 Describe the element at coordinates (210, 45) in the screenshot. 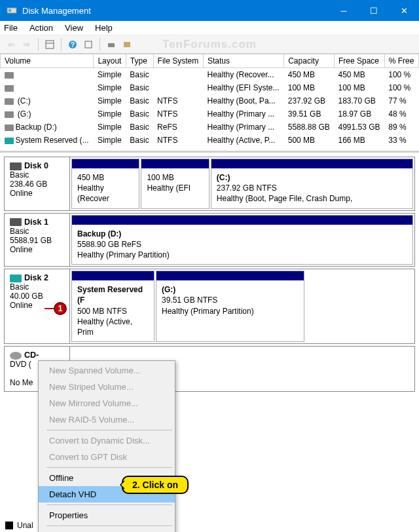

I see `watermark: TenForums.com` at that location.